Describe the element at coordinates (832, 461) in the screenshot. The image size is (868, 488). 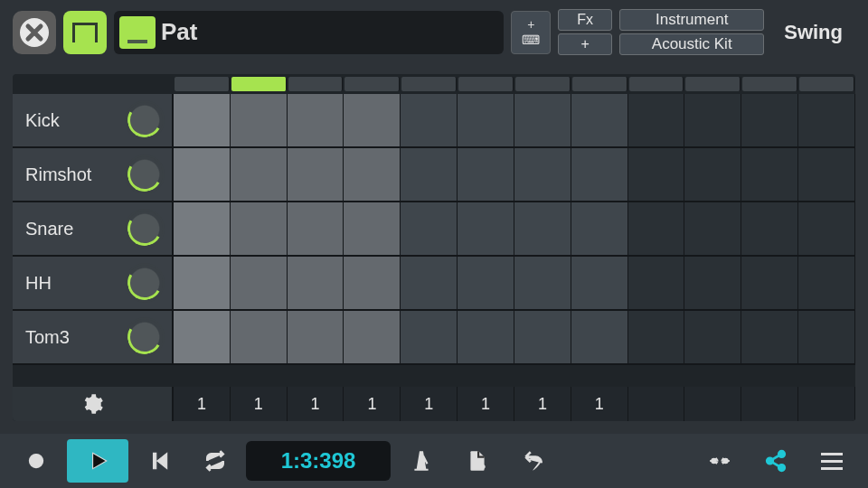
I see `menu-button` at that location.